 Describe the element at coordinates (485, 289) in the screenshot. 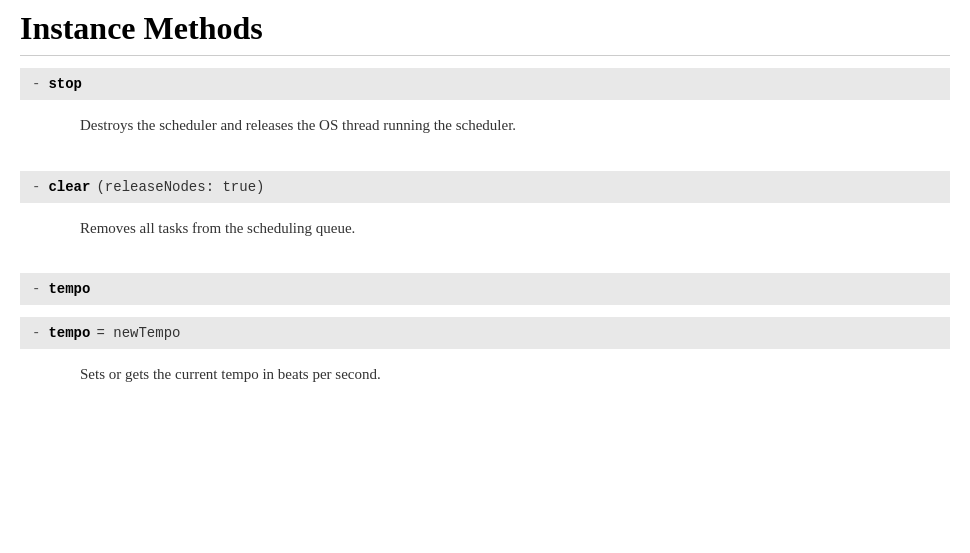

I see `method-header-tempo-getter: - tempo` at that location.